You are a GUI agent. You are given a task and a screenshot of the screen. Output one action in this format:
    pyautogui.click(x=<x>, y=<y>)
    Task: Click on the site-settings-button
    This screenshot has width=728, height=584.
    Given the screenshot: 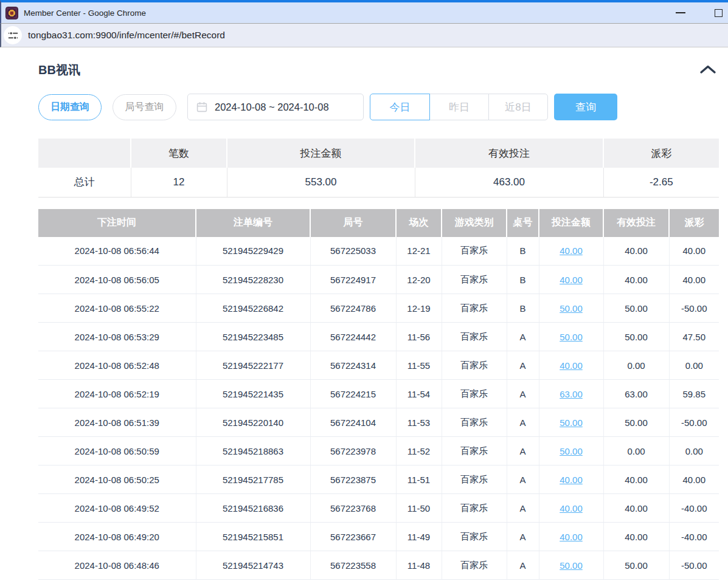 What is the action you would take?
    pyautogui.click(x=13, y=35)
    